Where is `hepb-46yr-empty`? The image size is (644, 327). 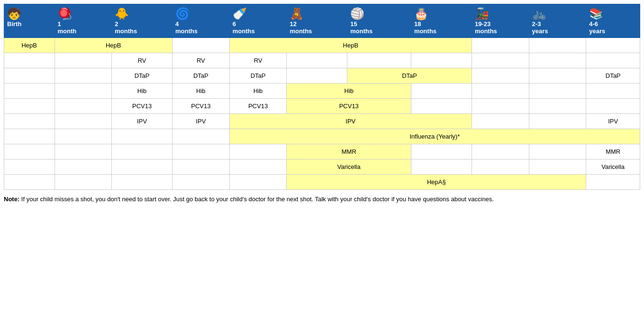
hepb-46yr-empty is located at coordinates (613, 46).